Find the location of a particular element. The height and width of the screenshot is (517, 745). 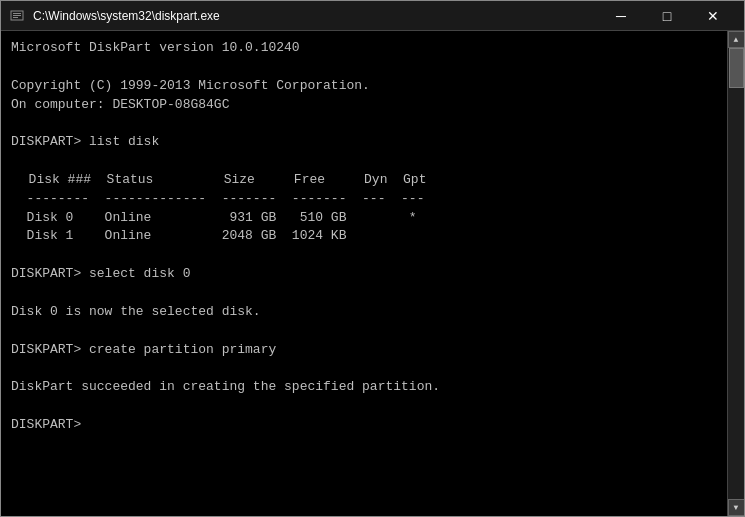

maximize-button: □ is located at coordinates (667, 16).